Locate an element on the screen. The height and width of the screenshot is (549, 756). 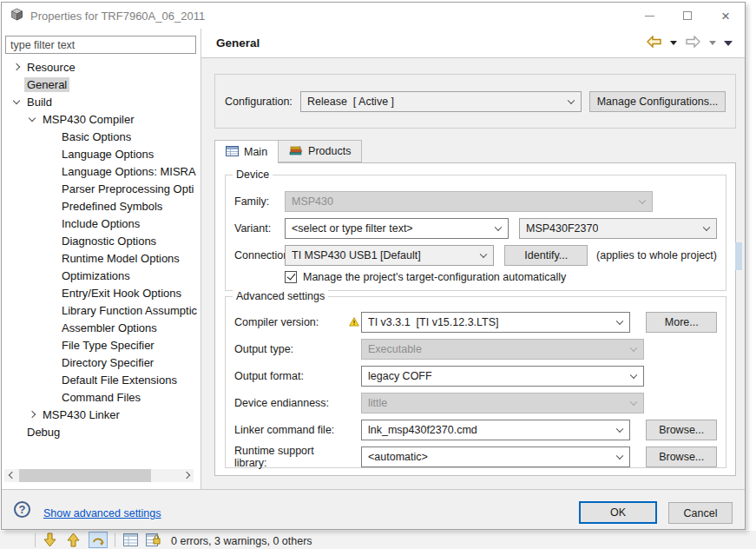
variant-filter-dropdown: <select or type filter text> is located at coordinates (397, 228).